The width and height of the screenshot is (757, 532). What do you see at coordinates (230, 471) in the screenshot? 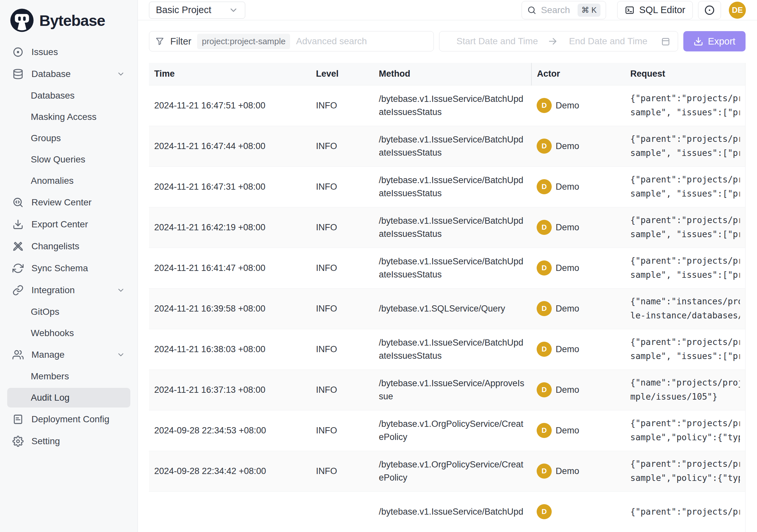
I see `log-time: 2024-09-28 22:34:42 +08:00` at bounding box center [230, 471].